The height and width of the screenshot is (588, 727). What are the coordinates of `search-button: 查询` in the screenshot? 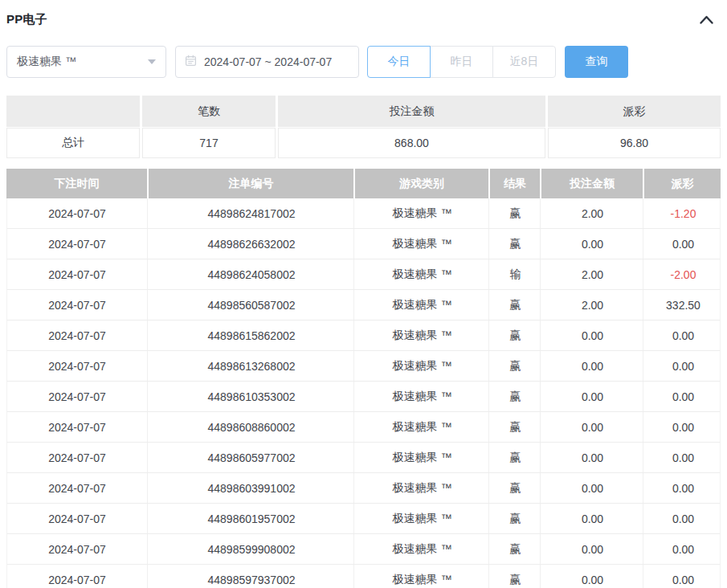 It's located at (596, 62).